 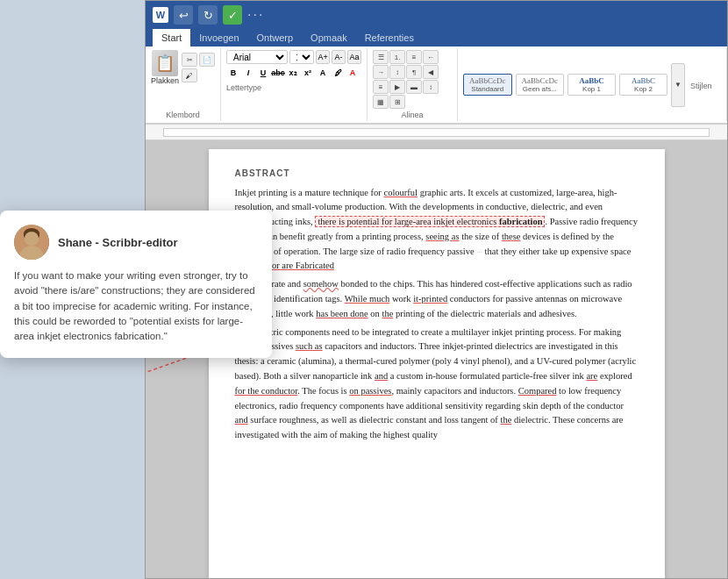 What do you see at coordinates (414, 72) in the screenshot?
I see `show-marks-button: ¶` at bounding box center [414, 72].